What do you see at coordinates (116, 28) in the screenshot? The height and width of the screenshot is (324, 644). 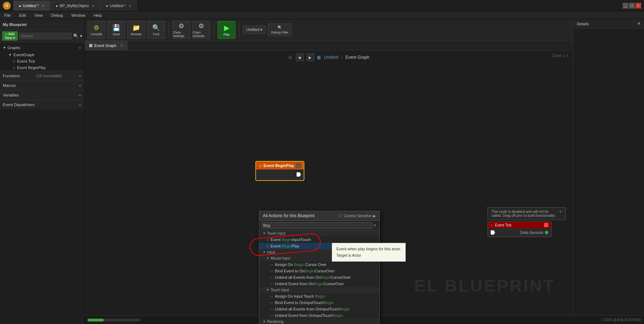 I see `save-icon: 💾` at bounding box center [116, 28].